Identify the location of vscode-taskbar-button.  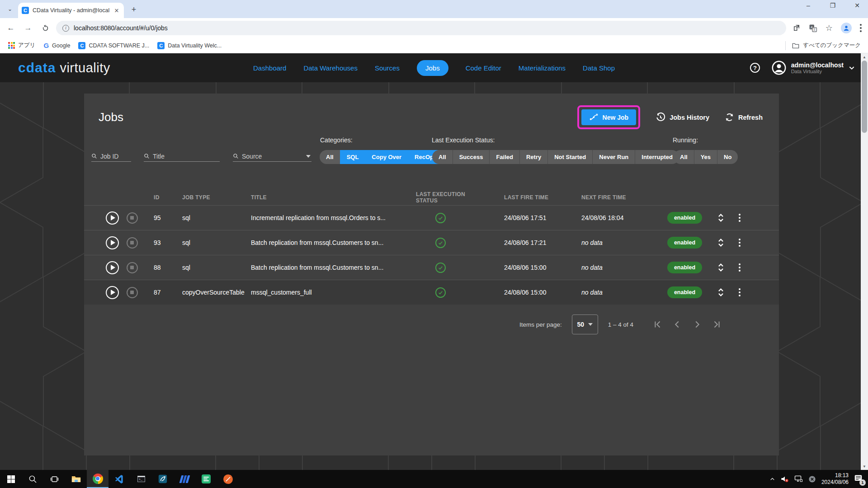
(119, 479).